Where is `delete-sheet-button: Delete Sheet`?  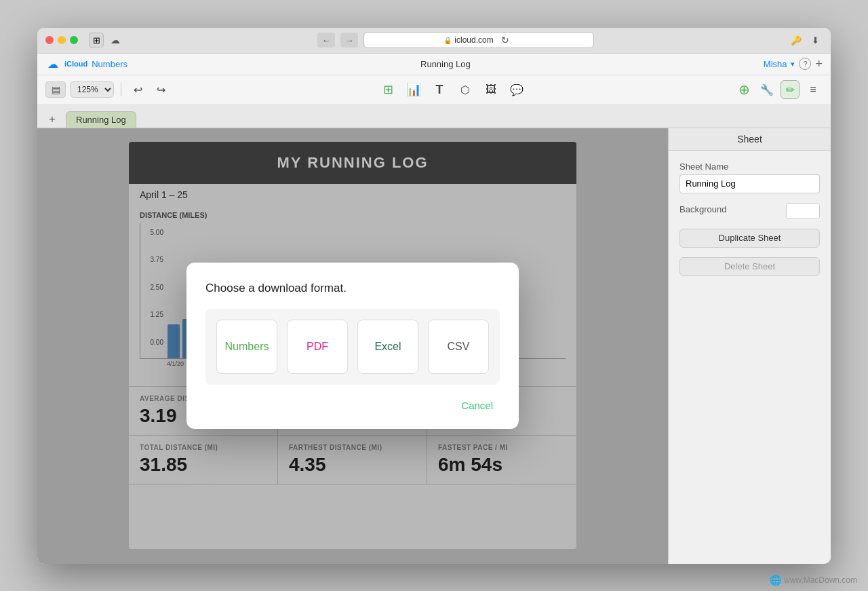 delete-sheet-button: Delete Sheet is located at coordinates (750, 267).